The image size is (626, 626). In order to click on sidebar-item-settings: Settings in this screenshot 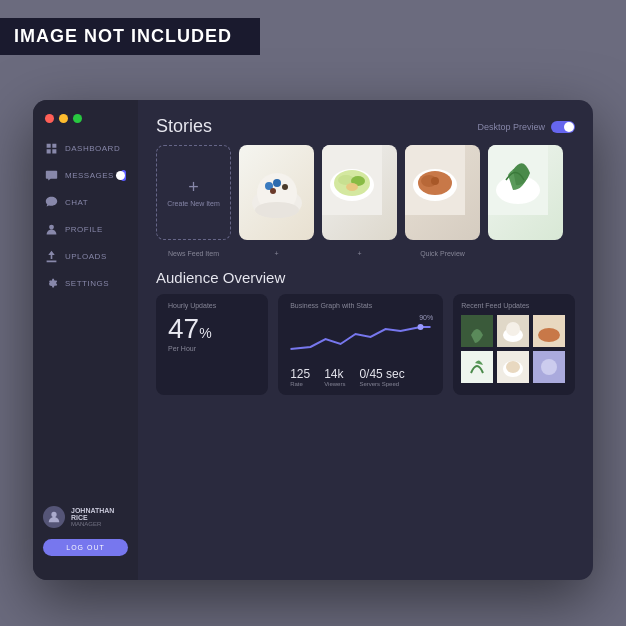, I will do `click(86, 284)`.